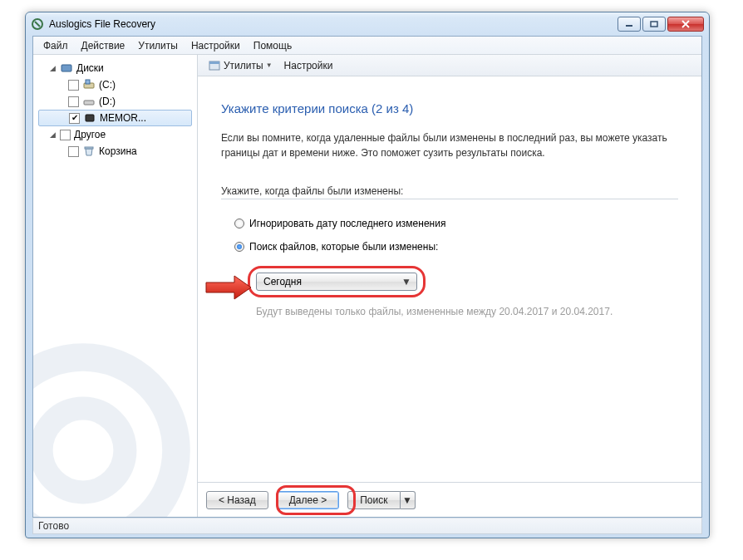  What do you see at coordinates (115, 85) in the screenshot?
I see `tree-node-drive-c: (C:)` at bounding box center [115, 85].